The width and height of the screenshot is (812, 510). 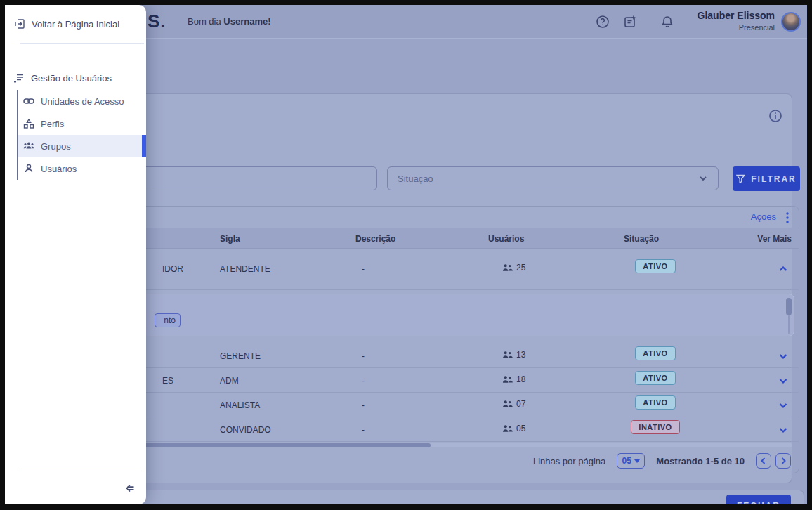 I want to click on table-row: IDOR ATENDENTE - 25 ATIVO, so click(x=423, y=270).